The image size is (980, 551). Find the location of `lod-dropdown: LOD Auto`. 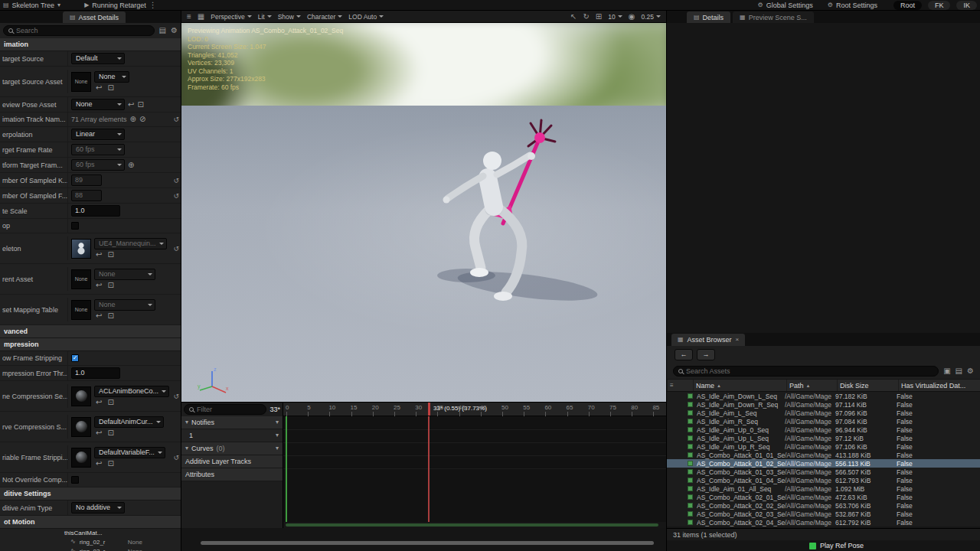

lod-dropdown: LOD Auto is located at coordinates (366, 17).